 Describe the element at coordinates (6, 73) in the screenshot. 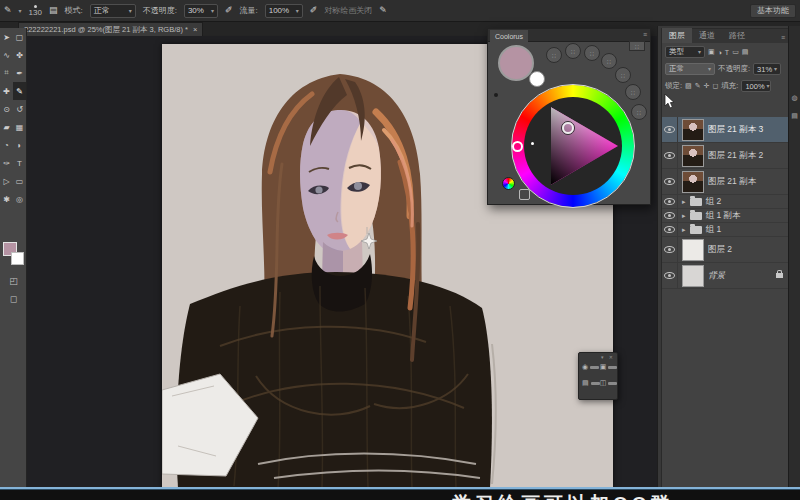

I see `crop-tool: ⌗` at that location.